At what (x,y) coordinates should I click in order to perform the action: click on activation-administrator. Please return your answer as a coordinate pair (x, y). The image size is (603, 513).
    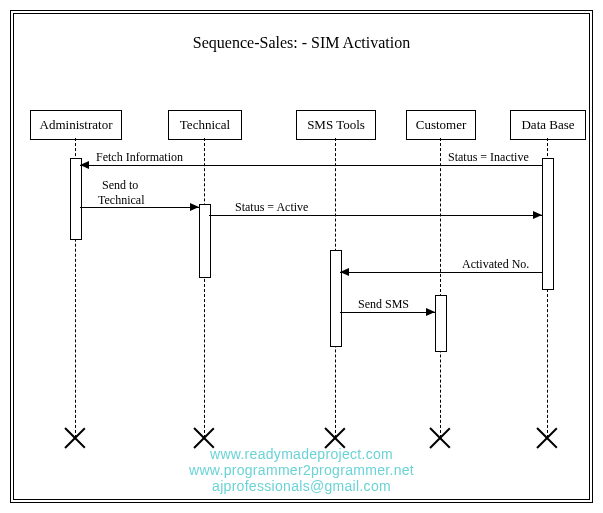
    Looking at the image, I should click on (76, 199).